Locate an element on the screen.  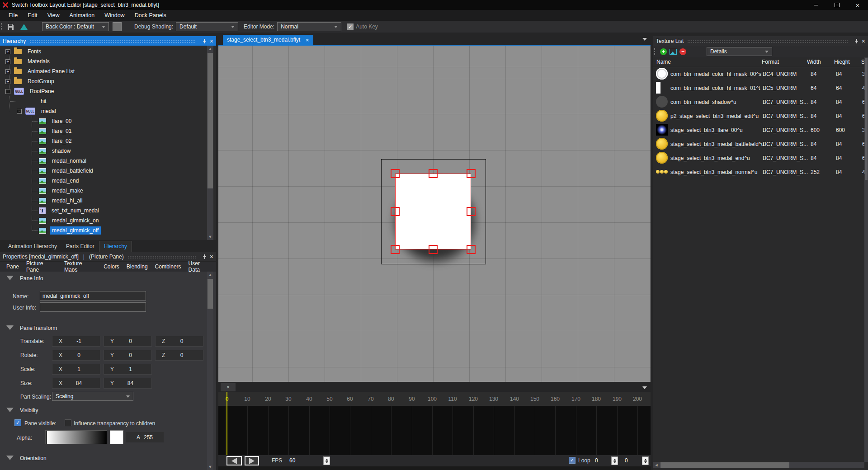
texture-row: com_btn_medal_color_hl_mask_00^sBC4_UNOR… is located at coordinates (760, 74).